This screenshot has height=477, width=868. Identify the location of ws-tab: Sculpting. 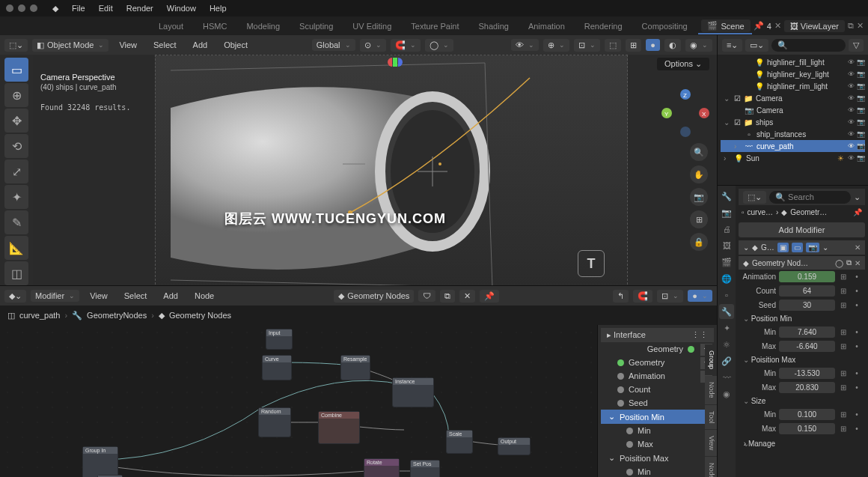
(316, 26).